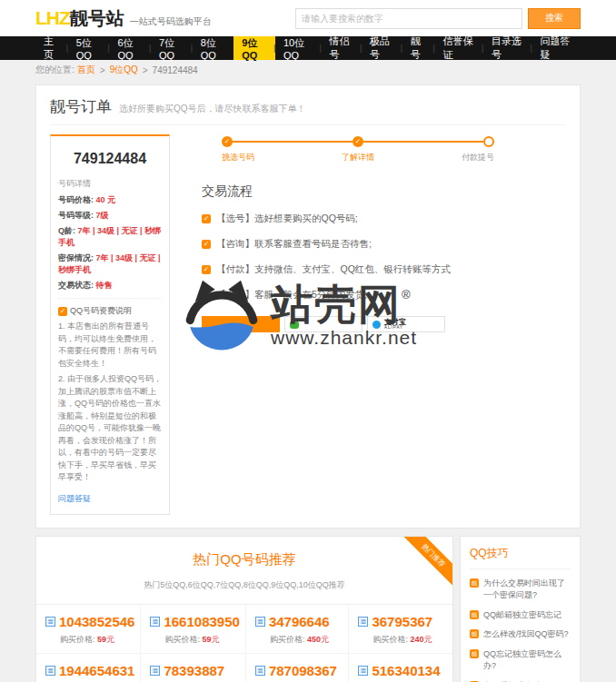 This screenshot has height=682, width=616. What do you see at coordinates (86, 70) in the screenshot?
I see `breadcrumb-home-link: 首页` at bounding box center [86, 70].